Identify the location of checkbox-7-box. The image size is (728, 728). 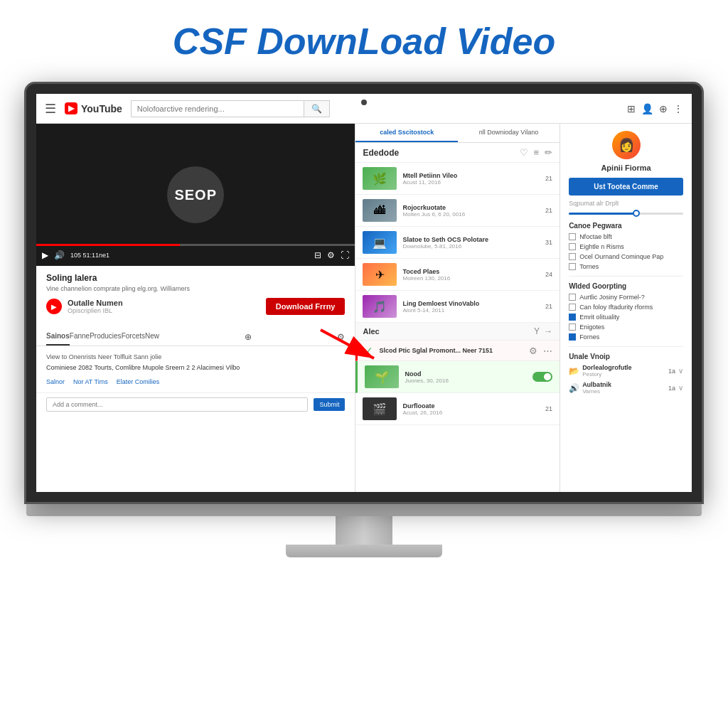
(572, 317).